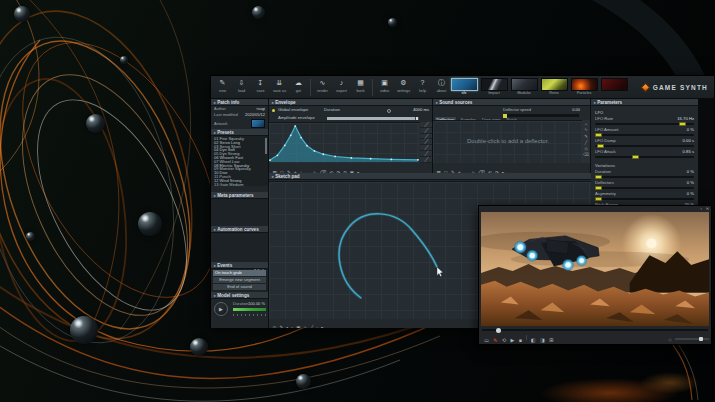 The height and width of the screenshot is (402, 715). I want to click on meta-parameters-body: ◂▸+, so click(240, 212).